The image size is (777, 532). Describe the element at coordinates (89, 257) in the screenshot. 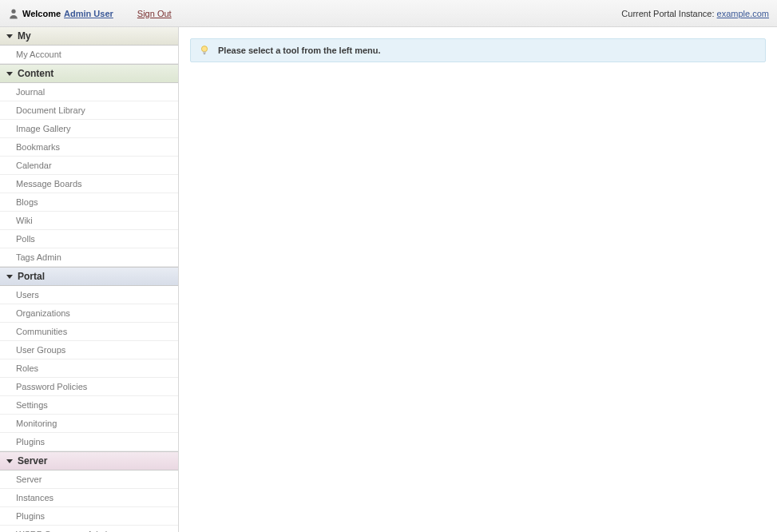

I see `nav-item-tags-admin: Tags Admin` at that location.